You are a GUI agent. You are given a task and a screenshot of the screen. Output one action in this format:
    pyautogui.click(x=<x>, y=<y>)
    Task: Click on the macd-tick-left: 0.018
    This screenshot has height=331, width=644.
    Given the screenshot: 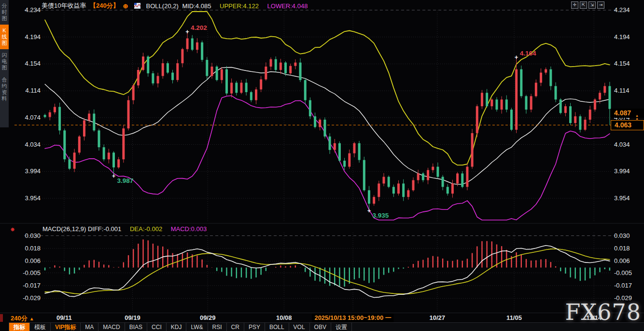 What is the action you would take?
    pyautogui.click(x=27, y=248)
    